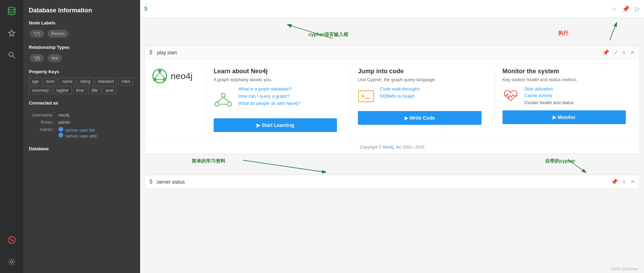 This screenshot has width=644, height=273. Describe the element at coordinates (275, 80) in the screenshot. I see `learn-card-subtitle: A graph epiphany awaits you.` at that location.